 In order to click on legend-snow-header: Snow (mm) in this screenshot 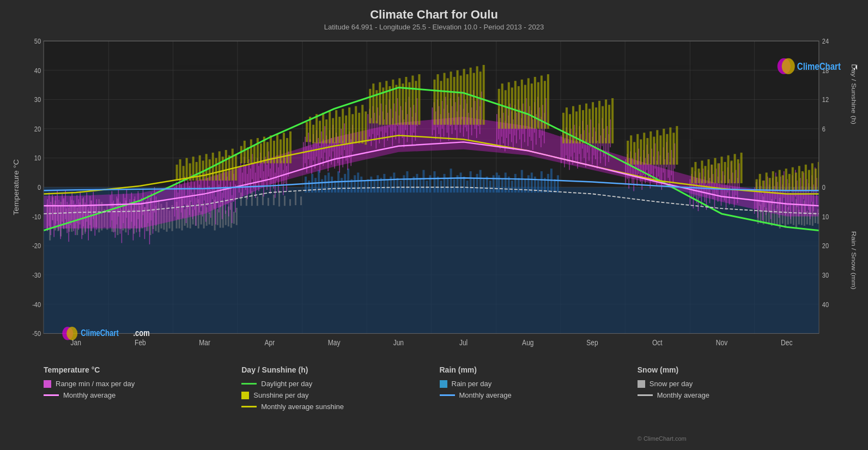, I will do `click(737, 370)`.